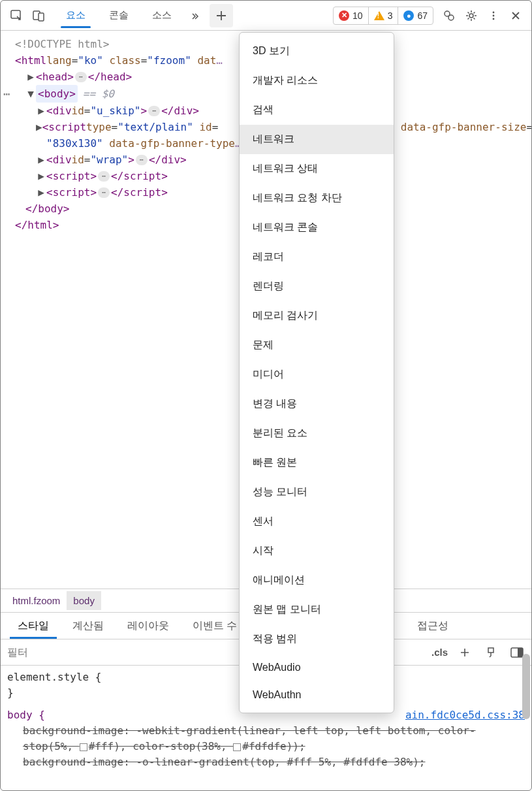  Describe the element at coordinates (317, 110) in the screenshot. I see `dd-search: 검색` at that location.